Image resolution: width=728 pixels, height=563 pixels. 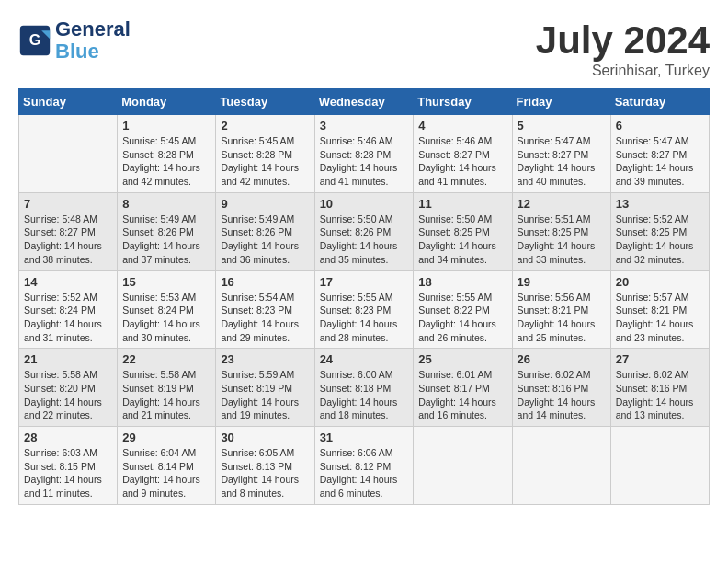 What do you see at coordinates (462, 396) in the screenshot?
I see `day-info: Sunrise: 6:01 AM Sunset: 8:17 PM Dayligh…` at bounding box center [462, 396].